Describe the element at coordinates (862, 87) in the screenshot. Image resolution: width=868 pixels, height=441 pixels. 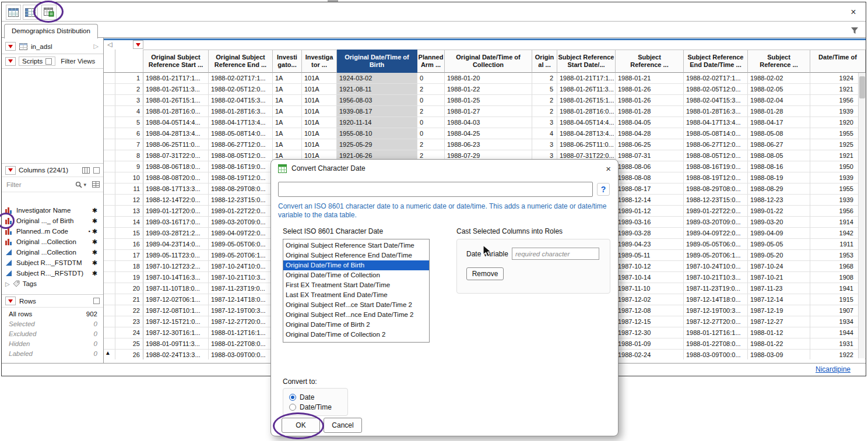
I see `scrollbar-thumb` at that location.